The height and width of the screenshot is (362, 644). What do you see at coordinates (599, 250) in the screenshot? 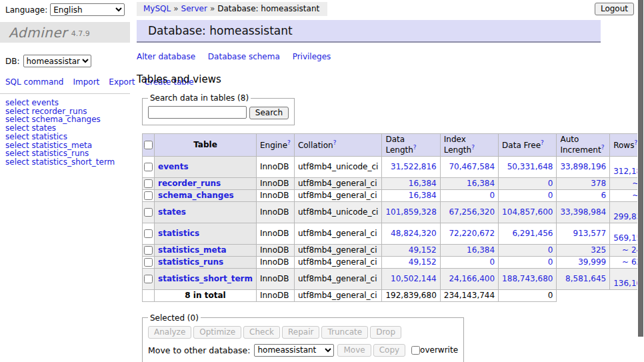
I see `auto-increment-link: 325` at bounding box center [599, 250].